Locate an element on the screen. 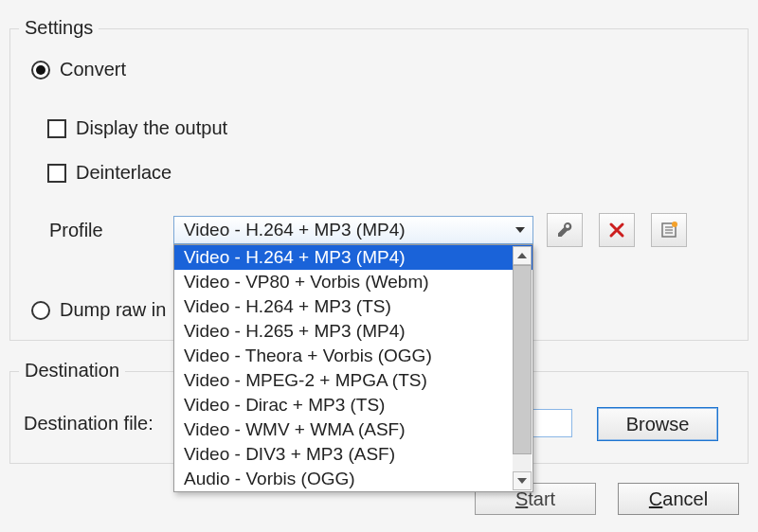  profile-option: Video - DIV3 + MP3 (ASF) is located at coordinates (353, 454).